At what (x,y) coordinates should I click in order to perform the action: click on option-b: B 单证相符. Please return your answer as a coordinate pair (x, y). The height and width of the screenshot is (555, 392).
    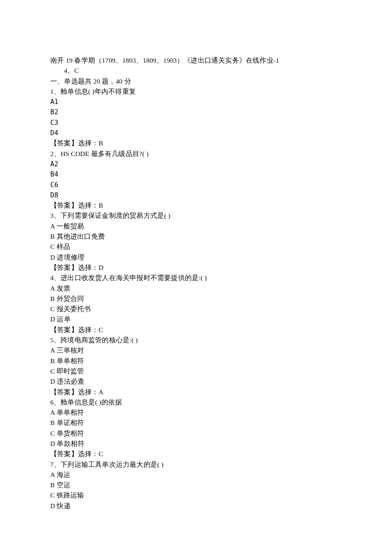
    Looking at the image, I should click on (196, 423).